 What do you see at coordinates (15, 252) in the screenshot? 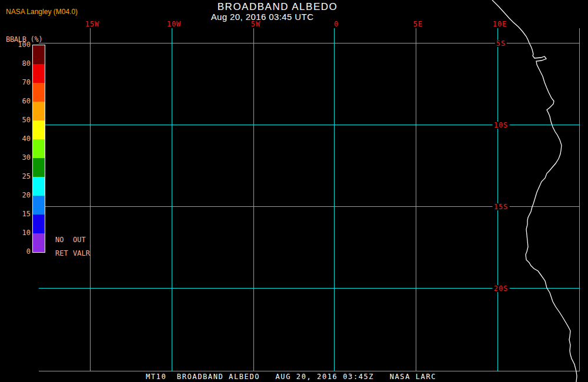
I see `colorbar-tick: 0` at bounding box center [15, 252].